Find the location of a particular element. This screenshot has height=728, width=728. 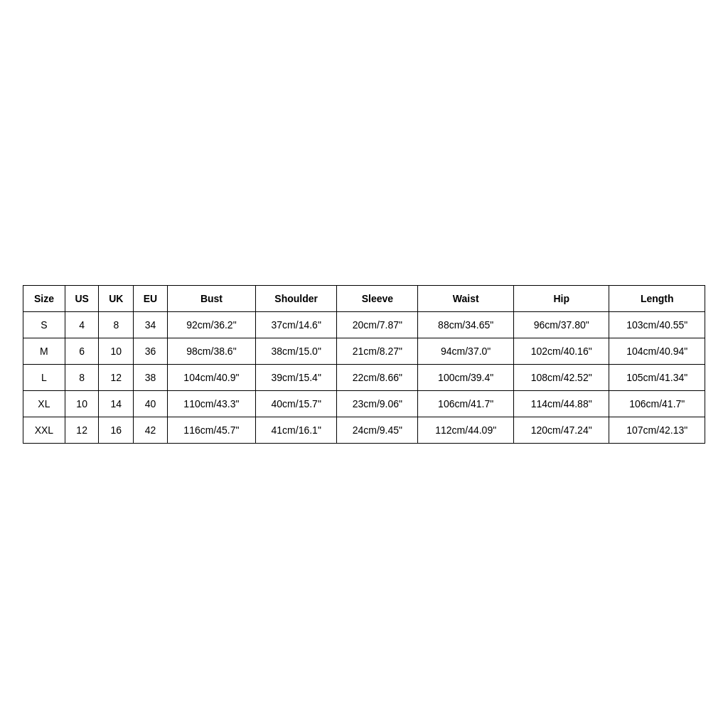

cell-sleeve: 23cm/9.06" is located at coordinates (378, 404).